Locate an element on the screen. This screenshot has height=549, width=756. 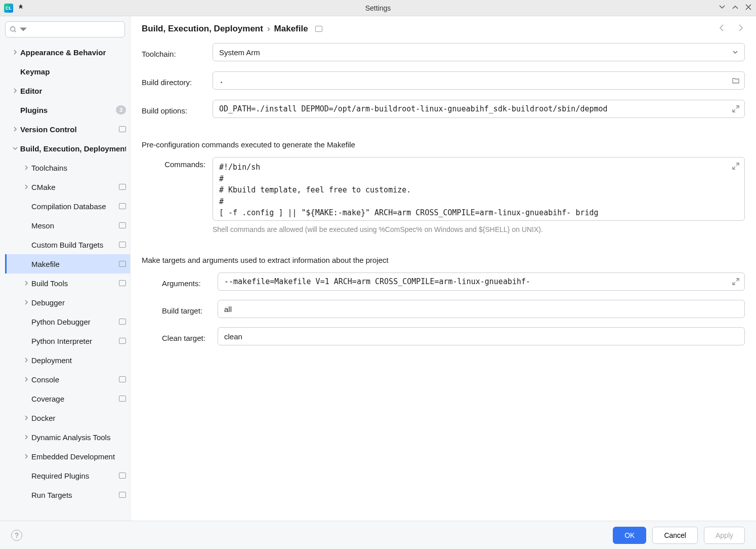
sidebar-item: Custom Build Targets is located at coordinates (68, 245).